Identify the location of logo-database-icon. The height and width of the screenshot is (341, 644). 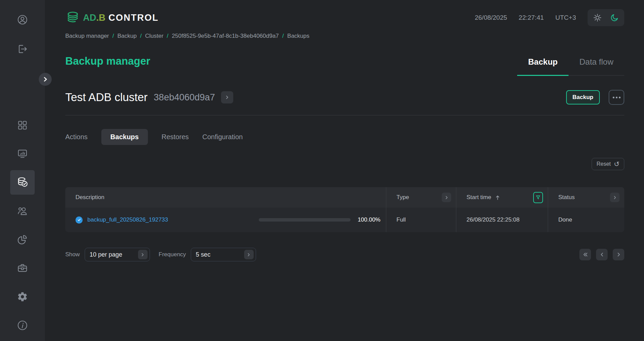
(73, 18).